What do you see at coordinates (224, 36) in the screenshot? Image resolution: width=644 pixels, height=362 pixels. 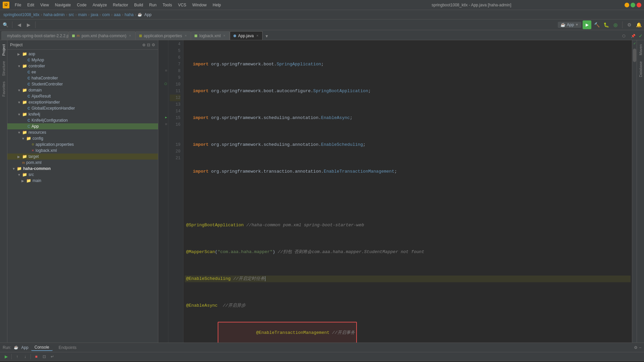 I see `tab-logback-close: ×` at bounding box center [224, 36].